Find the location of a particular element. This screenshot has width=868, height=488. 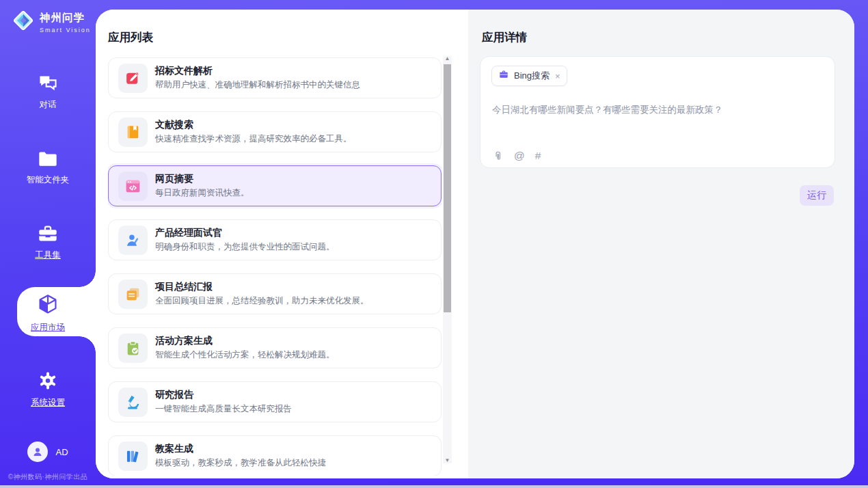

app-card-title: 产品经理面试官 is located at coordinates (189, 233).